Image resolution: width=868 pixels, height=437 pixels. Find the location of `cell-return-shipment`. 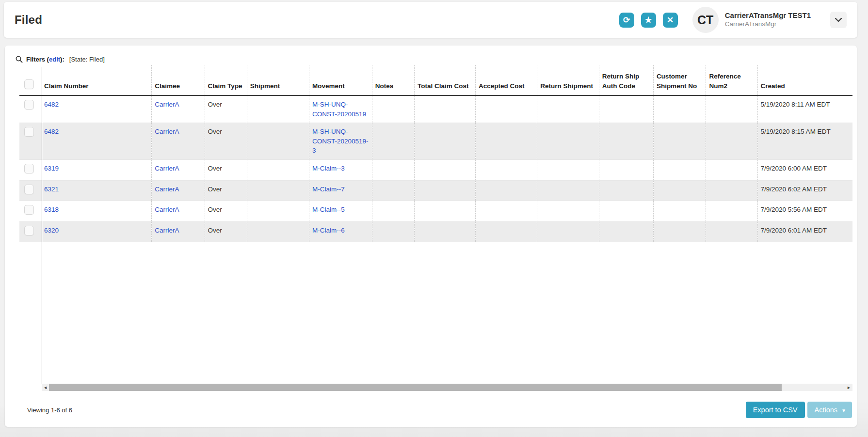

cell-return-shipment is located at coordinates (568, 141).